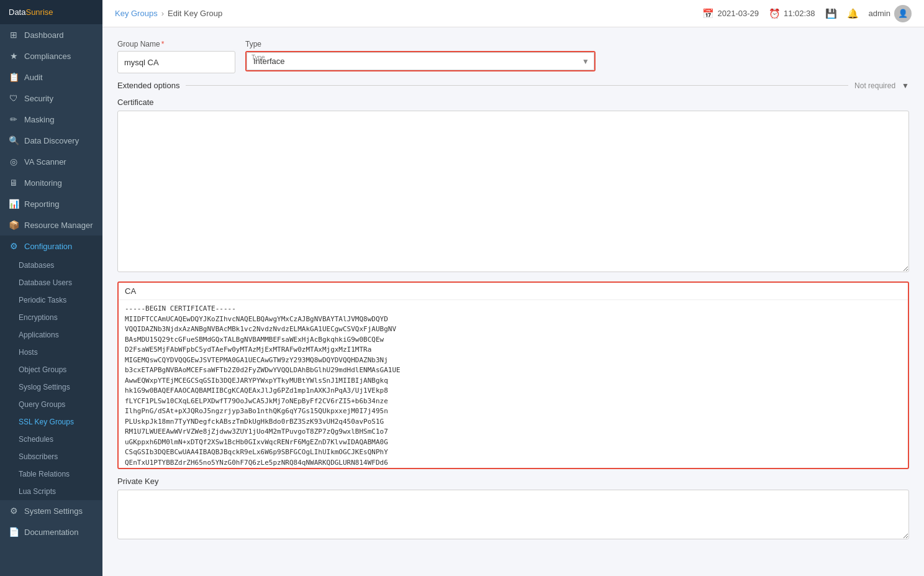 This screenshot has width=924, height=576. I want to click on subnav-table-relations: Table Relations, so click(51, 474).